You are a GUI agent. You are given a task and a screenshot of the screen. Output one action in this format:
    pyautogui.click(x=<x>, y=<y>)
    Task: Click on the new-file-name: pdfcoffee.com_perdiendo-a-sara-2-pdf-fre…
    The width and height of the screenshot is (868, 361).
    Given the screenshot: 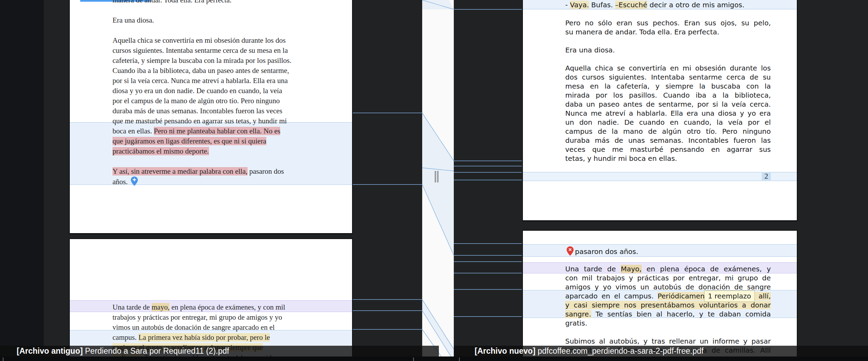 What is the action you would take?
    pyautogui.click(x=619, y=351)
    